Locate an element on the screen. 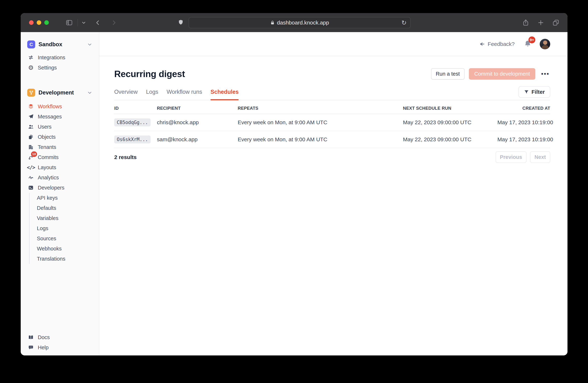 This screenshot has width=588, height=383. book-icon is located at coordinates (31, 337).